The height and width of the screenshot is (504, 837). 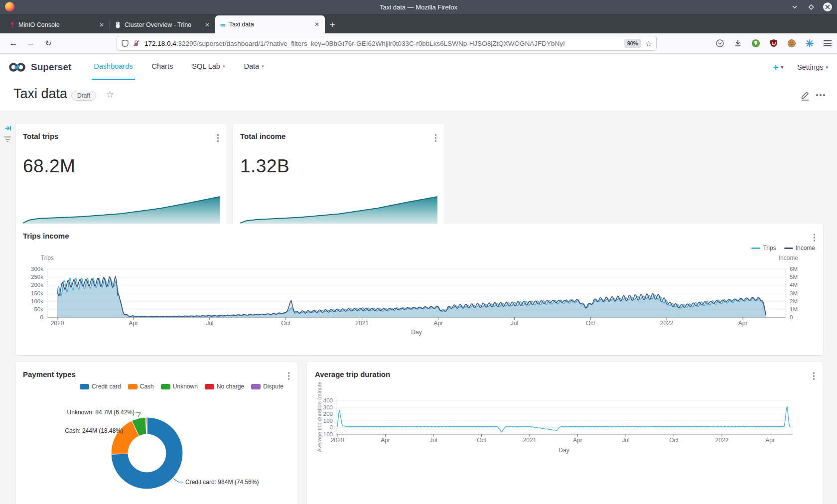 I want to click on tab-trino: Cluster Overview - Trino ✕, so click(x=162, y=25).